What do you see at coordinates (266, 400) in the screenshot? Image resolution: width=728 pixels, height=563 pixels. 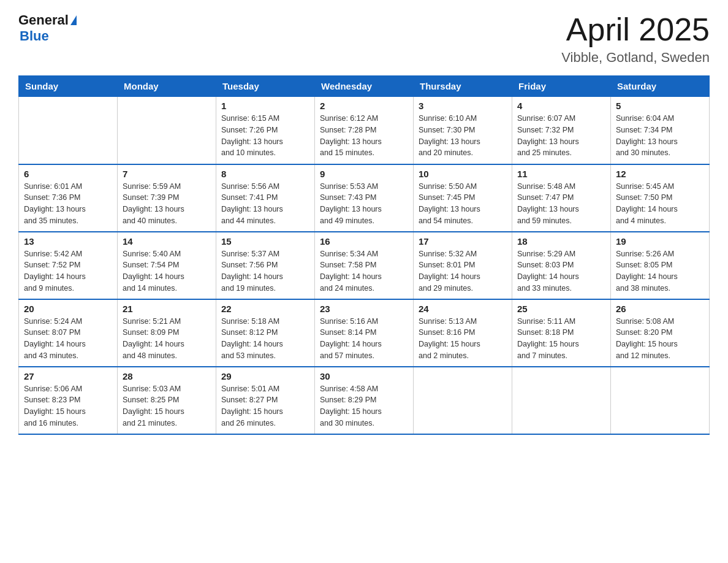 I see `table-row: 29Sunrise: 5:01 AM Sunset: 8:27 PM Dayli…` at bounding box center [266, 400].